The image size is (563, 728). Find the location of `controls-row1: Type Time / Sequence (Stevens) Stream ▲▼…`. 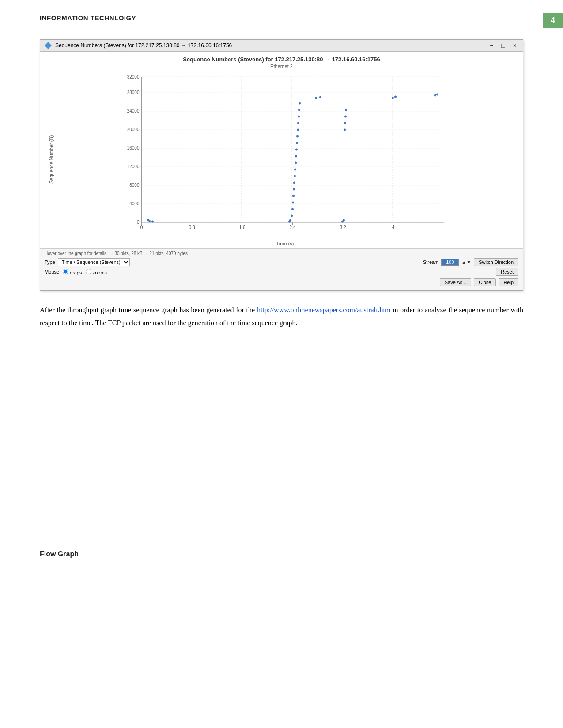

controls-row1: Type Time / Sequence (Stevens) Stream ▲▼… is located at coordinates (282, 262).